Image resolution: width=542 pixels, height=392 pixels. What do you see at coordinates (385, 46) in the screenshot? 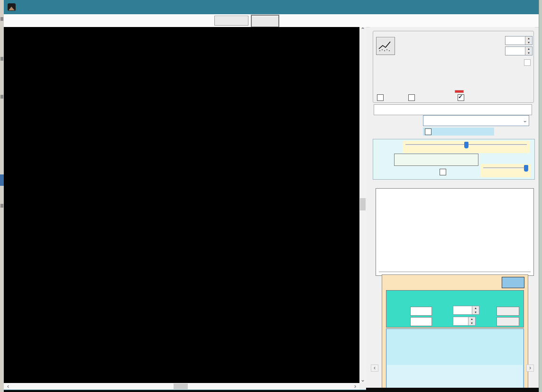
I see `chart-icon` at bounding box center [385, 46].